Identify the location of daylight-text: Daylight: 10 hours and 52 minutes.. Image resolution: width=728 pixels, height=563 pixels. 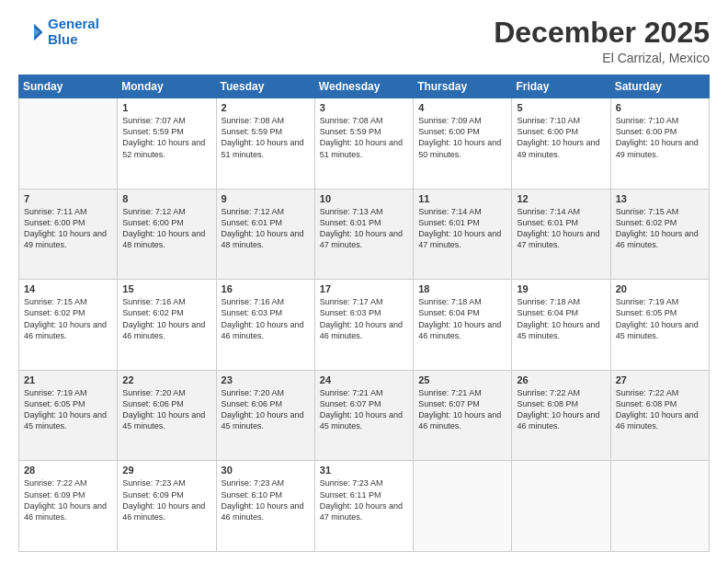
(164, 148).